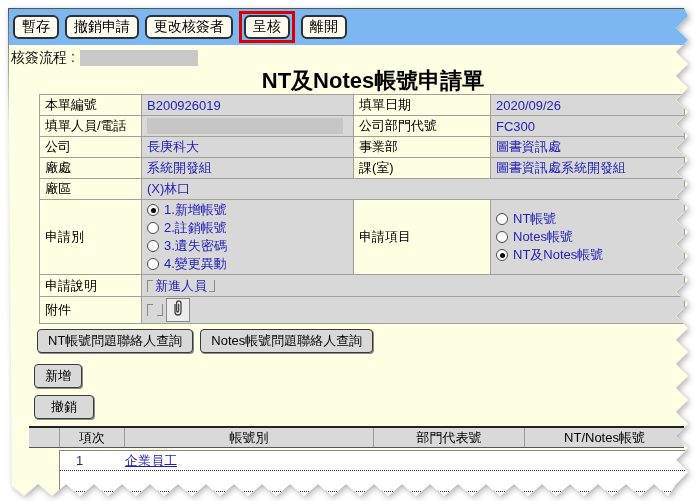 This screenshot has width=700, height=501. What do you see at coordinates (248, 148) in the screenshot?
I see `company-value: 長庚科大` at bounding box center [248, 148].